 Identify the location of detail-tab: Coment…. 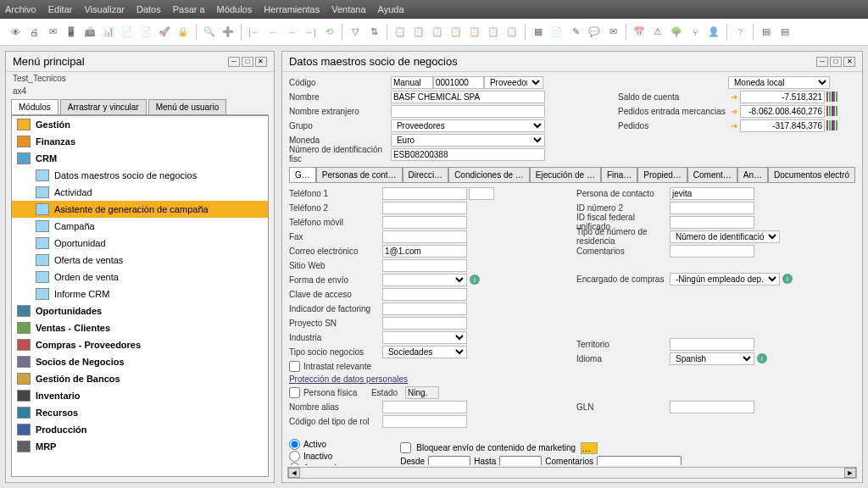
(712, 175).